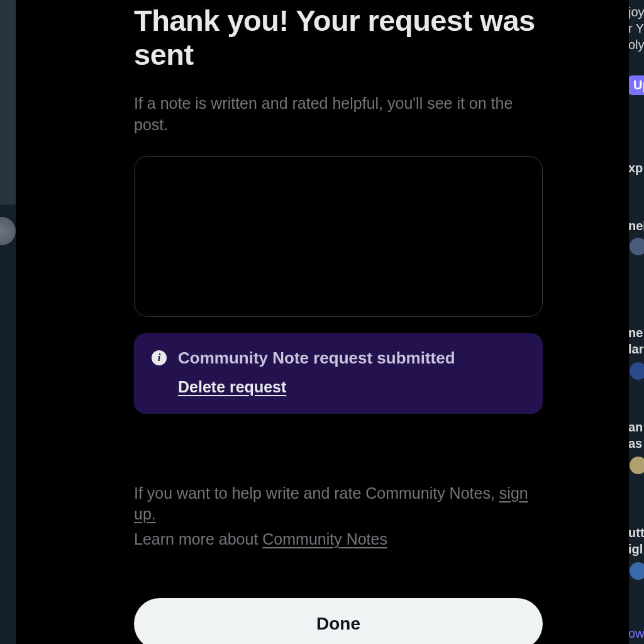 Image resolution: width=644 pixels, height=644 pixels. What do you see at coordinates (636, 226) in the screenshot?
I see `fragment-text: nel` at bounding box center [636, 226].